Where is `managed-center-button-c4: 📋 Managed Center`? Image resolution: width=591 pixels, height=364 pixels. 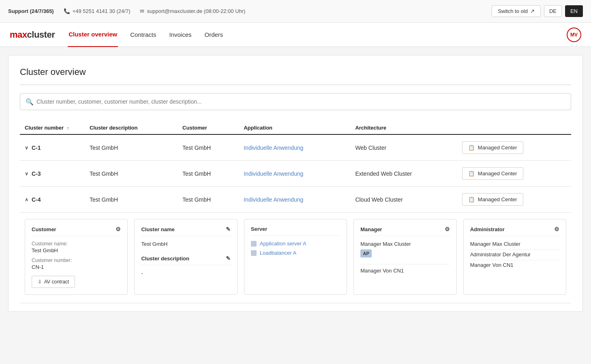 managed-center-button-c4: 📋 Managed Center is located at coordinates (493, 199).